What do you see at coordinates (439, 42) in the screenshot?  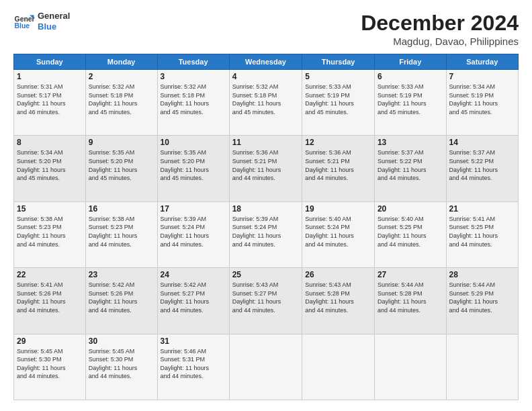 I see `location-title: Magdug, Davao, Philippines` at bounding box center [439, 42].